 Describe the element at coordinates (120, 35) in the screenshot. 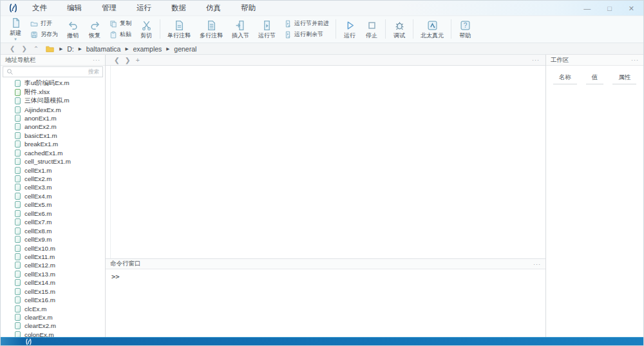

I see `toolbar-button-paste: 粘贴` at that location.